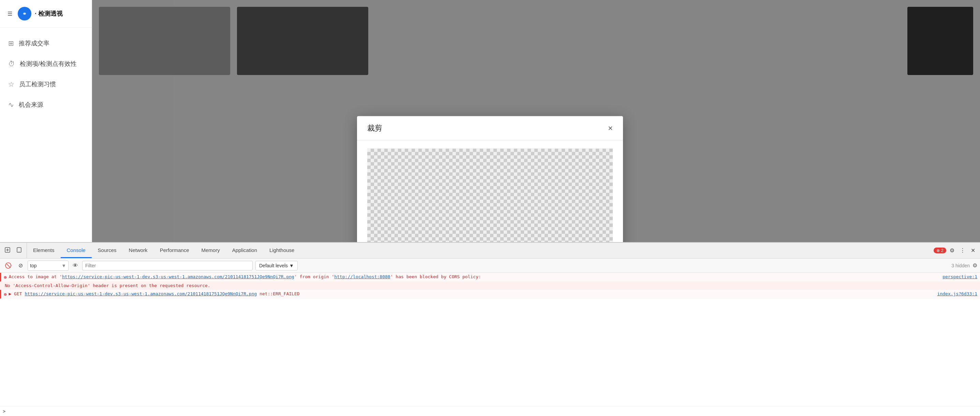  Describe the element at coordinates (8, 265) in the screenshot. I see `console-clear-button: 🚫` at that location.